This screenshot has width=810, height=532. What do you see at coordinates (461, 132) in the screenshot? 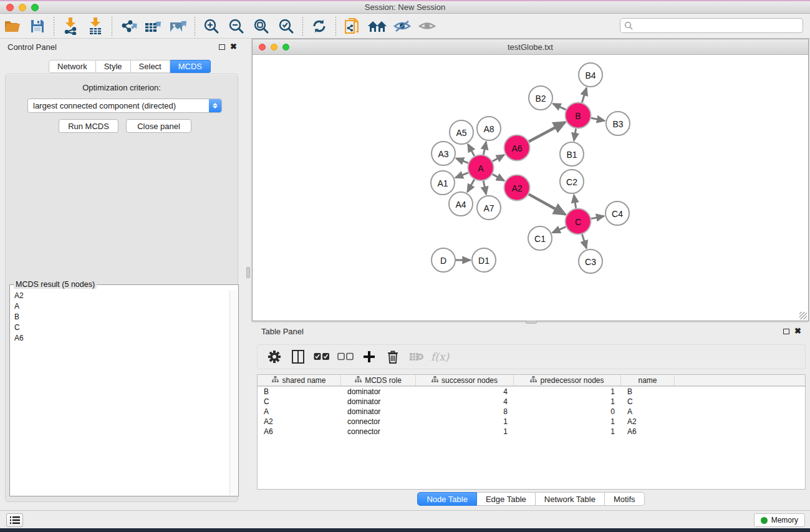
I see `graph-node-A5: A5` at bounding box center [461, 132].